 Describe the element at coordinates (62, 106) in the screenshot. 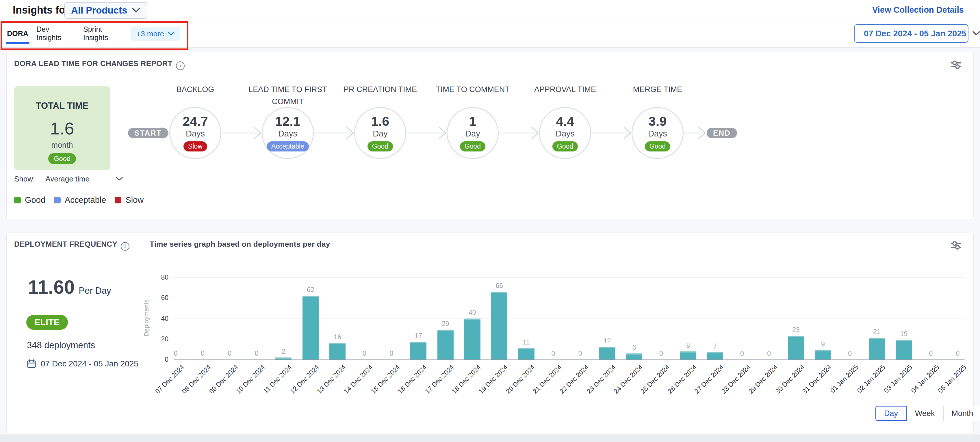

I see `total-time-label: TOTAL TIME` at that location.